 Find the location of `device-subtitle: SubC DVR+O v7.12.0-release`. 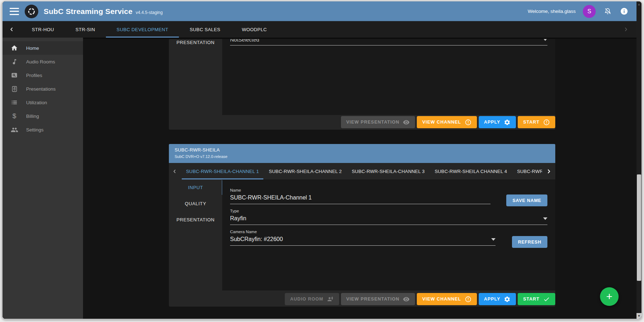

device-subtitle: SubC DVR+O v7.12.0-release is located at coordinates (362, 157).